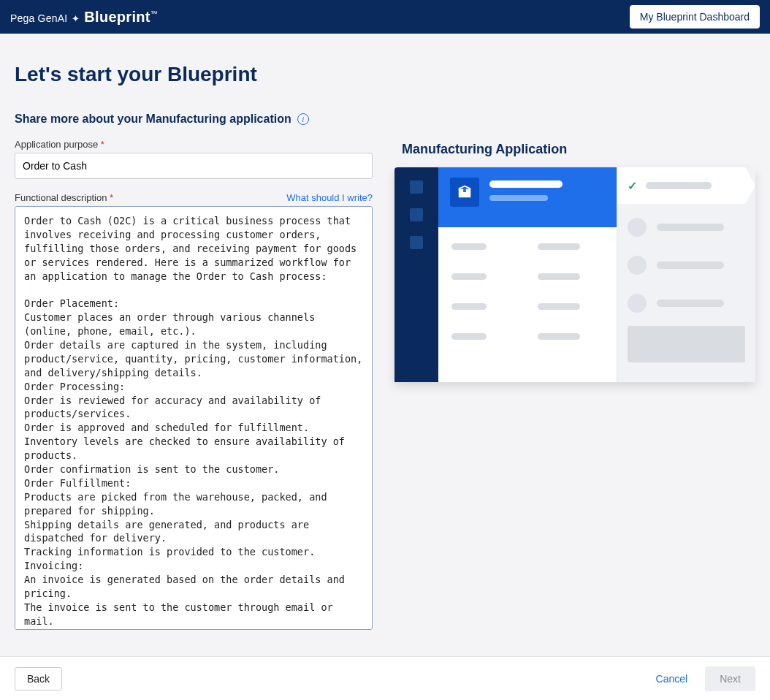  What do you see at coordinates (385, 75) in the screenshot?
I see `page-title: Let's start your Blueprint` at bounding box center [385, 75].